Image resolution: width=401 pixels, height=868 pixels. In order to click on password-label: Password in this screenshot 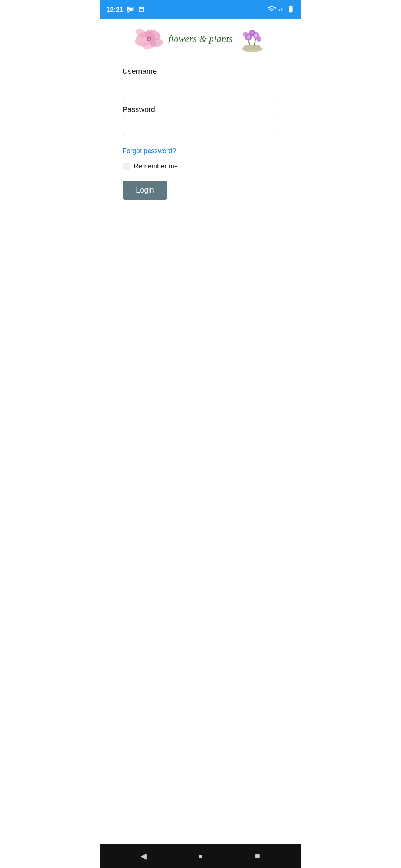, I will do `click(200, 110)`.